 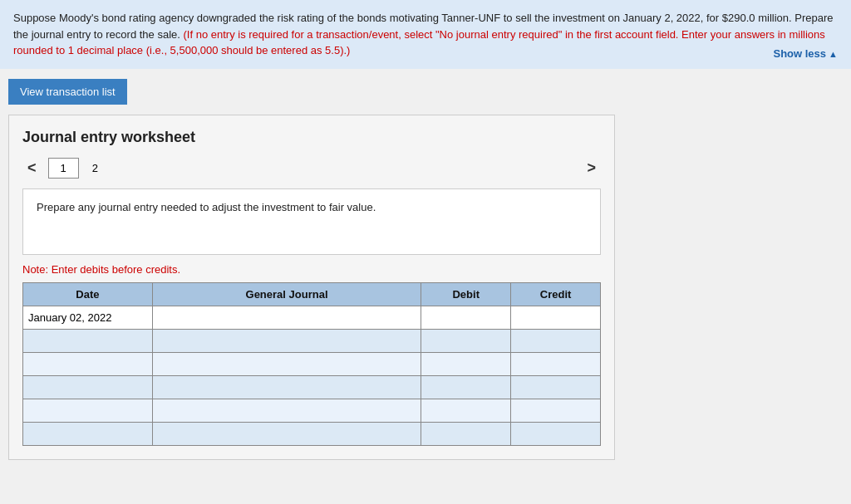 What do you see at coordinates (206, 208) in the screenshot?
I see `journal-instruction-text: Prepare any journal entry needed to adju…` at bounding box center [206, 208].